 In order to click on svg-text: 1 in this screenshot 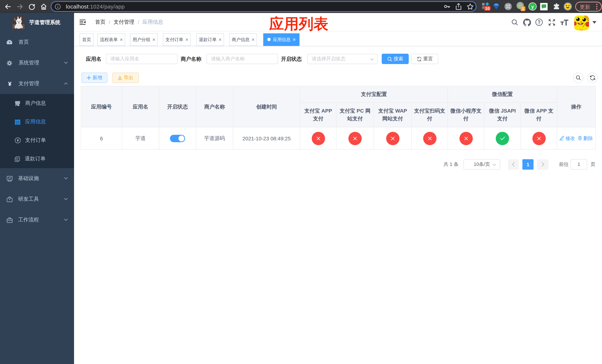, I will do `click(523, 9)`.